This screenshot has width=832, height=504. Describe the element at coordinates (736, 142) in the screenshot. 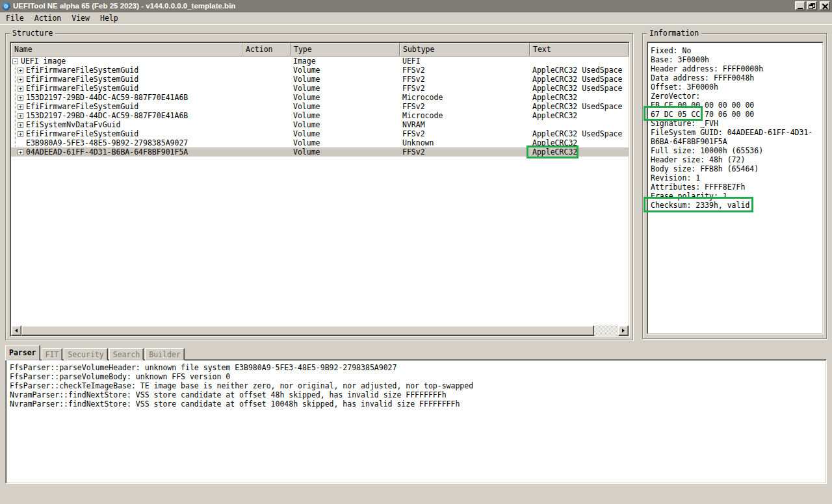

I see `information-line: B6BA-64F8BF901F5A` at that location.